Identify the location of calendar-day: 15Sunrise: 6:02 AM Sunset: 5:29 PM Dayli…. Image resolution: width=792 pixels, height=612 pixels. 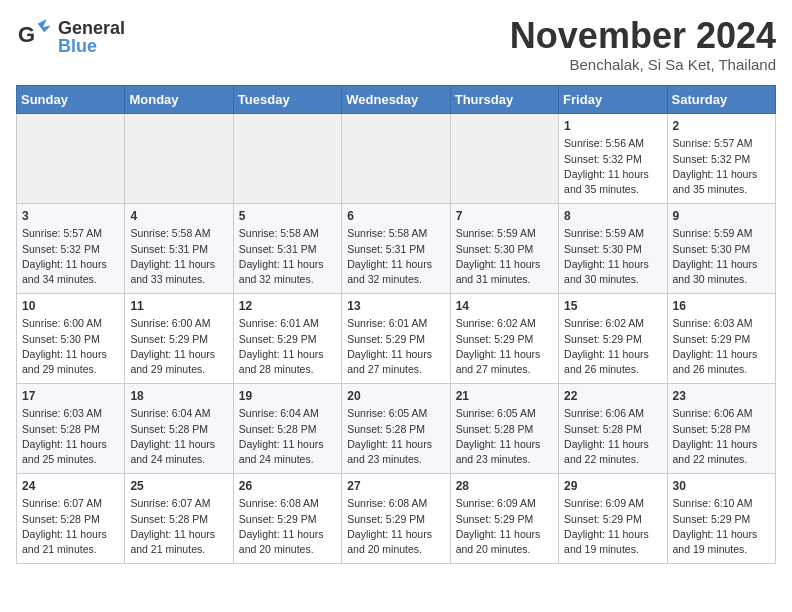
(613, 338).